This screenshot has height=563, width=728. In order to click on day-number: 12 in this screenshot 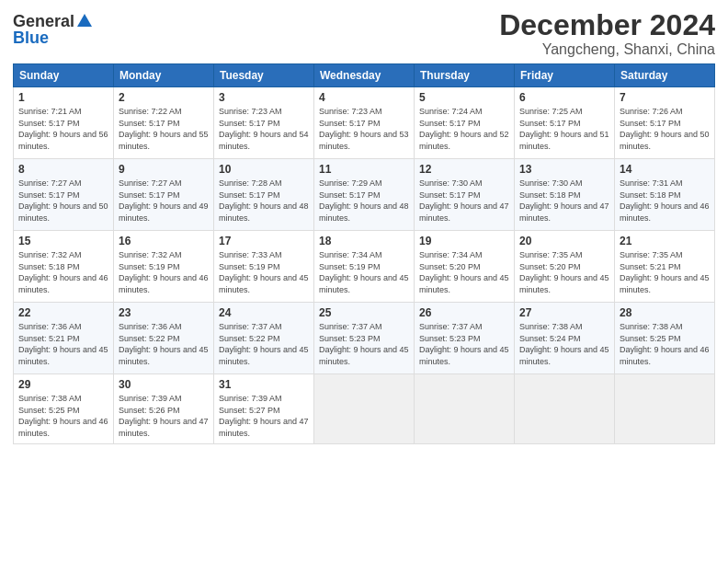, I will do `click(464, 169)`.